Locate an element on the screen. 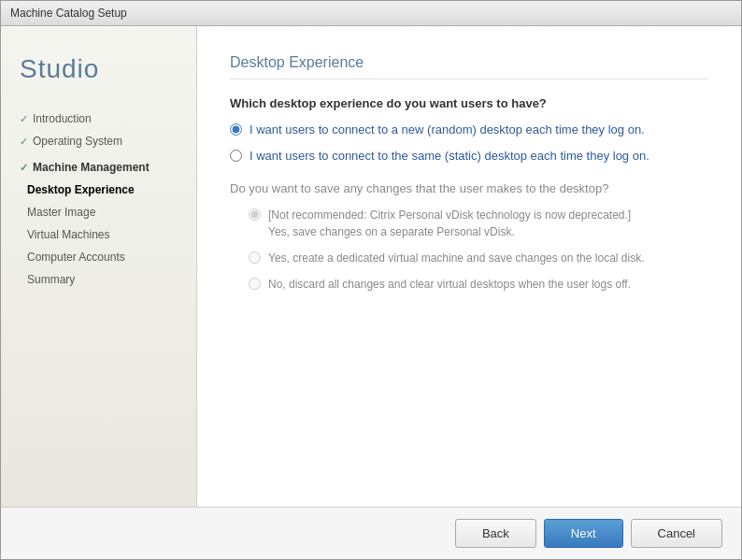 The width and height of the screenshot is (742, 560). radio-static-label: I want users to connect to the same (sta… is located at coordinates (449, 156).